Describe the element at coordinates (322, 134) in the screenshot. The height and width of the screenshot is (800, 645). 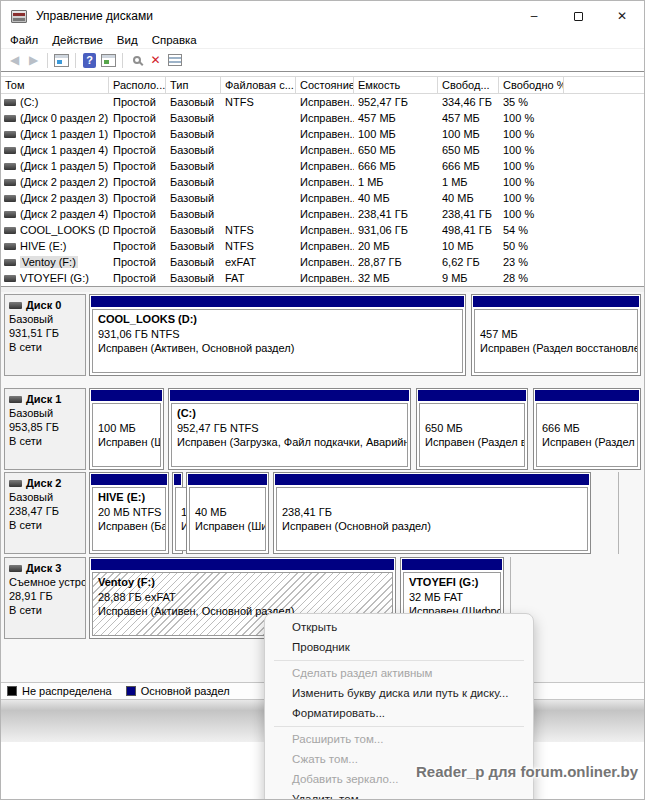
I see `table-row: (Диск 1 раздел 1)ПростойБазовыйИсправен.…` at that location.